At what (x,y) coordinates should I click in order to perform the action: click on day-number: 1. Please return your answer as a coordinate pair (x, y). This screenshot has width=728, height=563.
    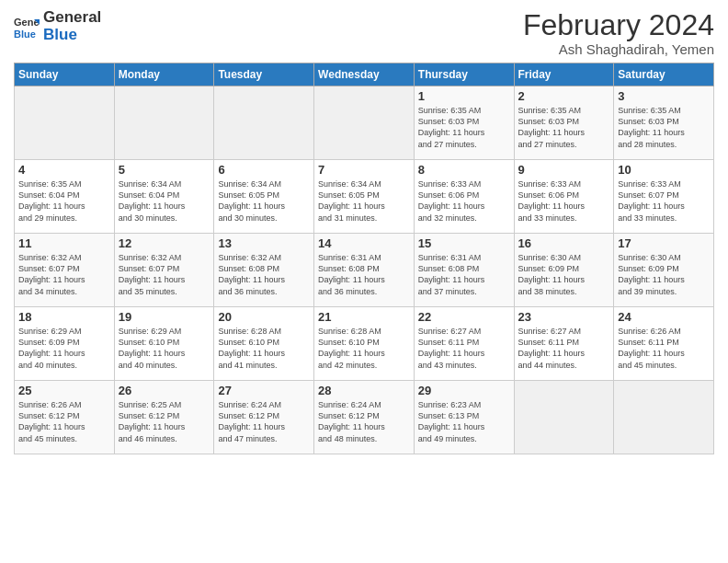
    Looking at the image, I should click on (464, 96).